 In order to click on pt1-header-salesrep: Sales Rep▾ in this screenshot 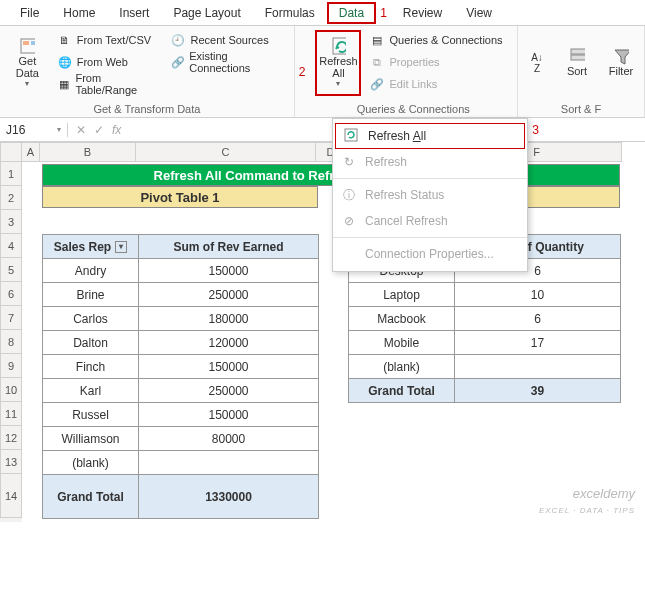, I will do `click(91, 247)`.